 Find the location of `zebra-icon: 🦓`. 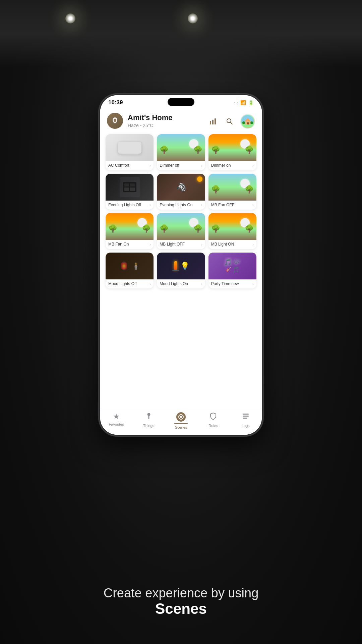

zebra-icon: 🦓 is located at coordinates (181, 187).